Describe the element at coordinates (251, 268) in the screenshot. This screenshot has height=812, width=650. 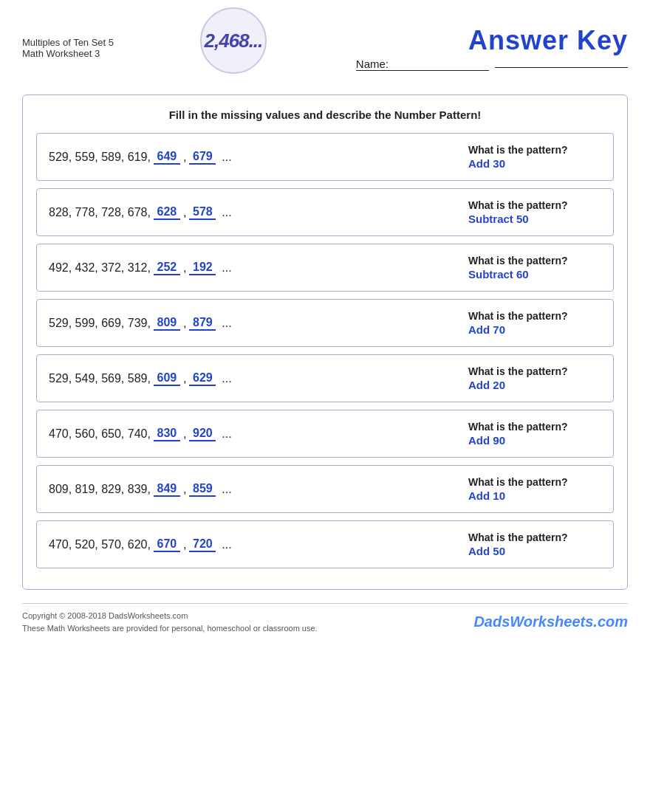
I see `sequence-part: 492, 432, 372, 312, 252 , 192 ...` at that location.